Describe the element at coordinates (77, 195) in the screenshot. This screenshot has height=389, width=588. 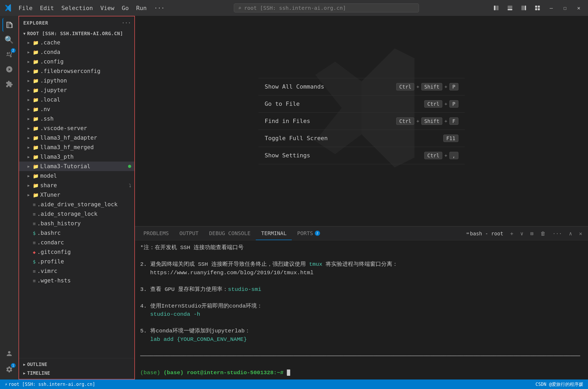
I see `tree-item-xtuner: ▶ 📁 XTuner` at that location.